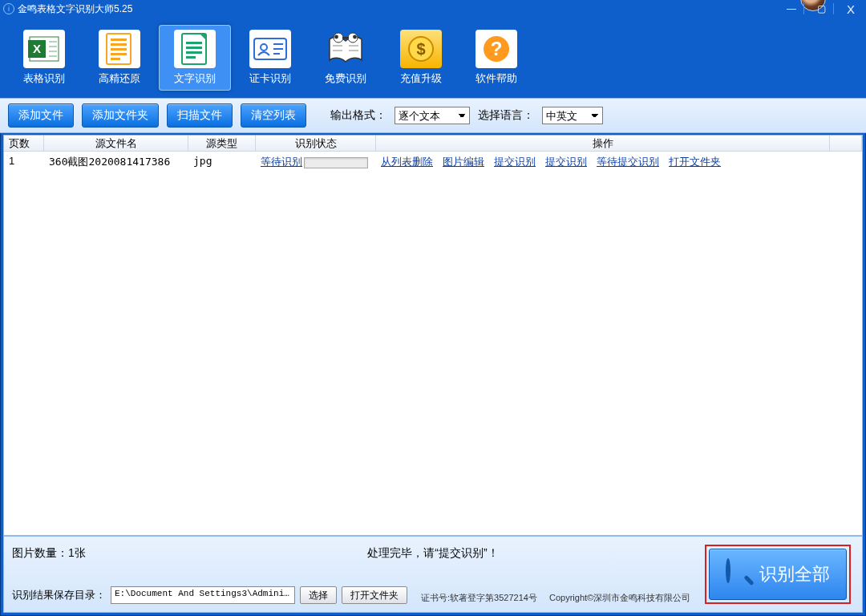 The width and height of the screenshot is (866, 616). What do you see at coordinates (480, 598) in the screenshot?
I see `cert-number: 证书号:软著登字第3527214号` at bounding box center [480, 598].